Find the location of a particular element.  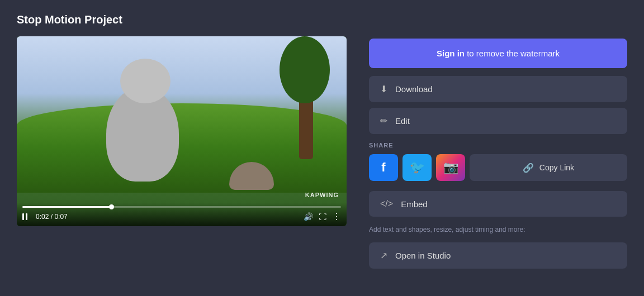

volume-icon: 🔊 is located at coordinates (309, 217).